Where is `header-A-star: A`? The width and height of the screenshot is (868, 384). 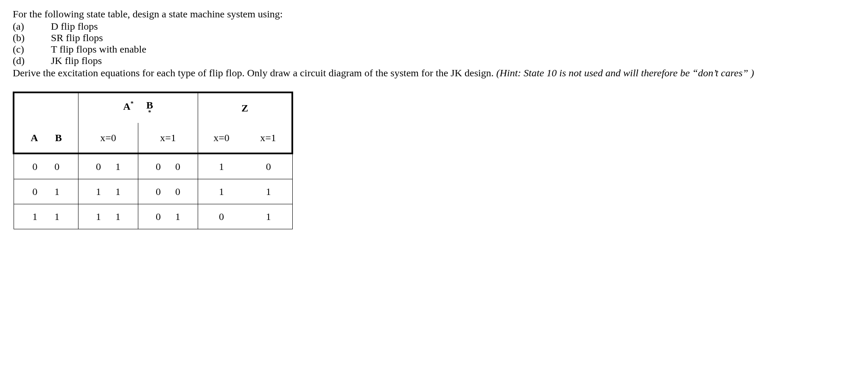
header-A-star: A is located at coordinates (126, 106).